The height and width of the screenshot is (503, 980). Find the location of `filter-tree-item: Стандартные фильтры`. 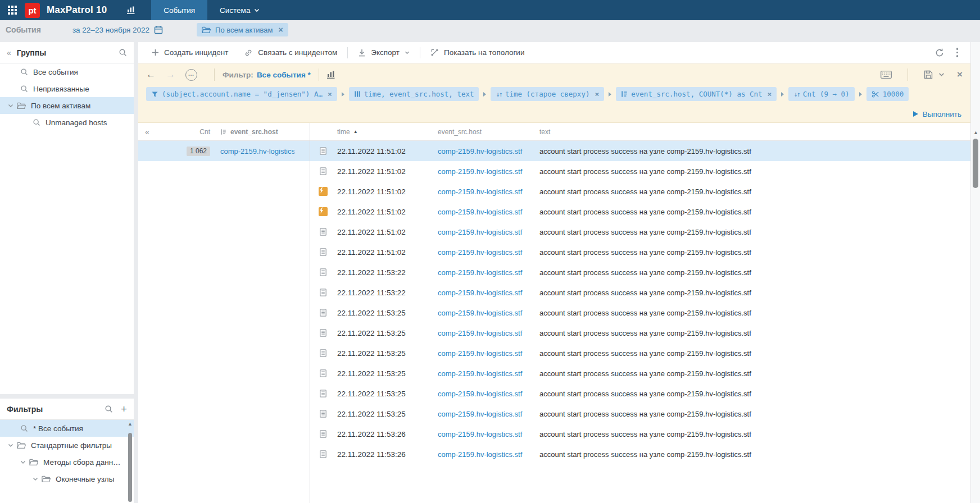

filter-tree-item: Стандартные фильтры is located at coordinates (67, 445).